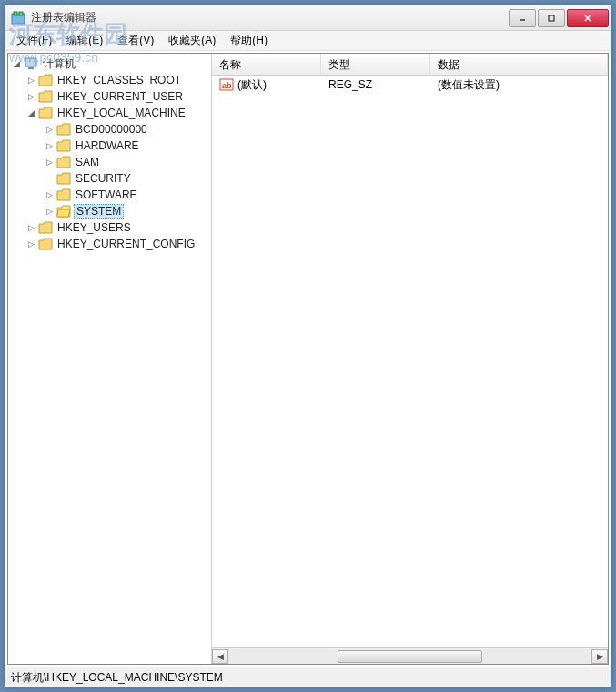 Image resolution: width=616 pixels, height=692 pixels. What do you see at coordinates (249, 40) in the screenshot?
I see `menu-help: 帮助(H)` at bounding box center [249, 40].